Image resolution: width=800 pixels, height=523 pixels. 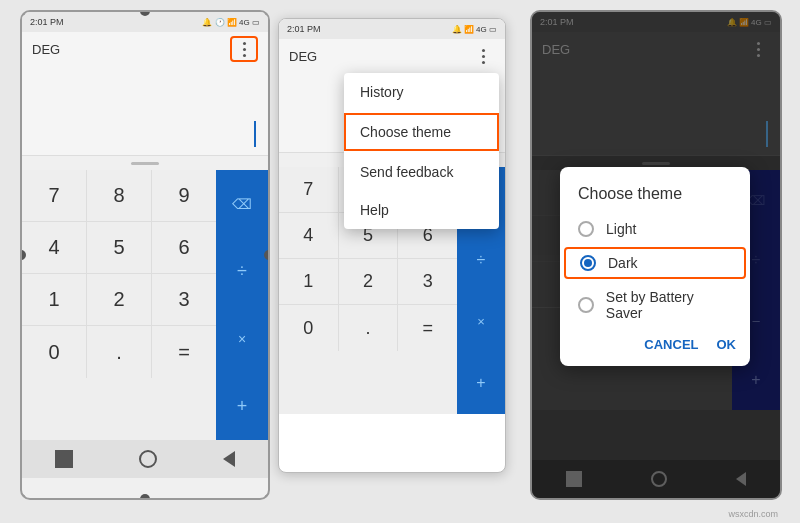 I want to click on status-bar-2: 2:01 PM 🔔 📶 4G ▭, so click(x=392, y=29).